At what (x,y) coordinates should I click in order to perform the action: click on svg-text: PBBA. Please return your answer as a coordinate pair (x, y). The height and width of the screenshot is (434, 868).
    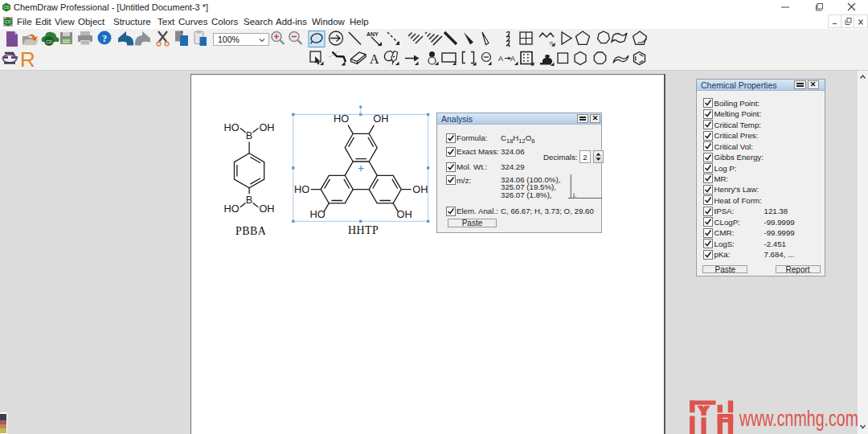
    Looking at the image, I should click on (251, 231).